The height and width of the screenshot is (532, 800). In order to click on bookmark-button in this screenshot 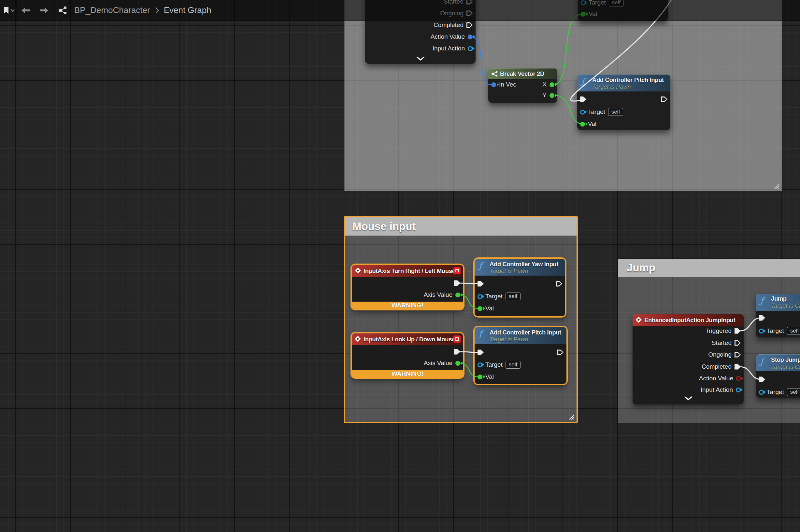, I will do `click(9, 10)`.